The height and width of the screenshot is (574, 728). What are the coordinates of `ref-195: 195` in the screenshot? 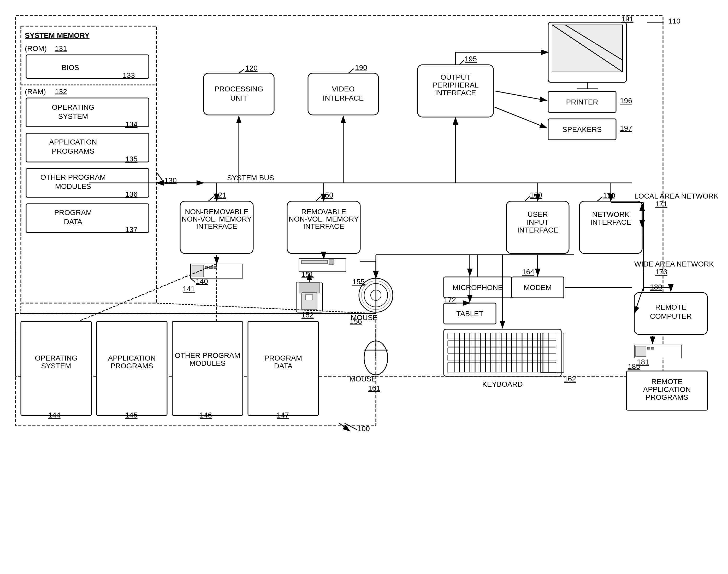 It's located at (471, 59).